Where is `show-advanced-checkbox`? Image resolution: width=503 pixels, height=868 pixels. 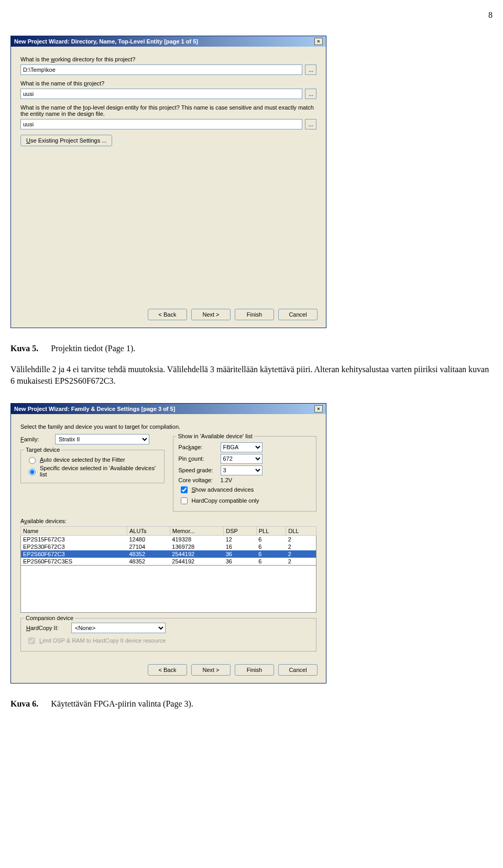
show-advanced-checkbox is located at coordinates (184, 490).